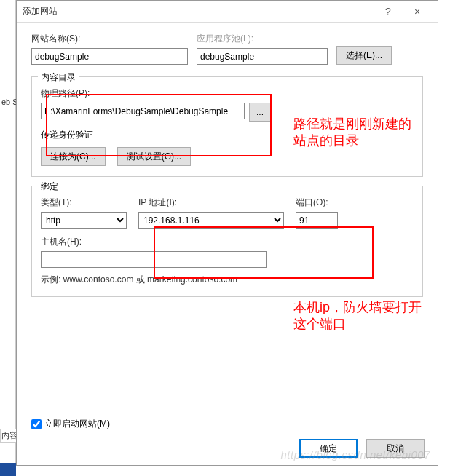  Describe the element at coordinates (352, 132) in the screenshot. I see `annotation-text-path: 路径就是刚刚新建的 站点的目录` at that location.